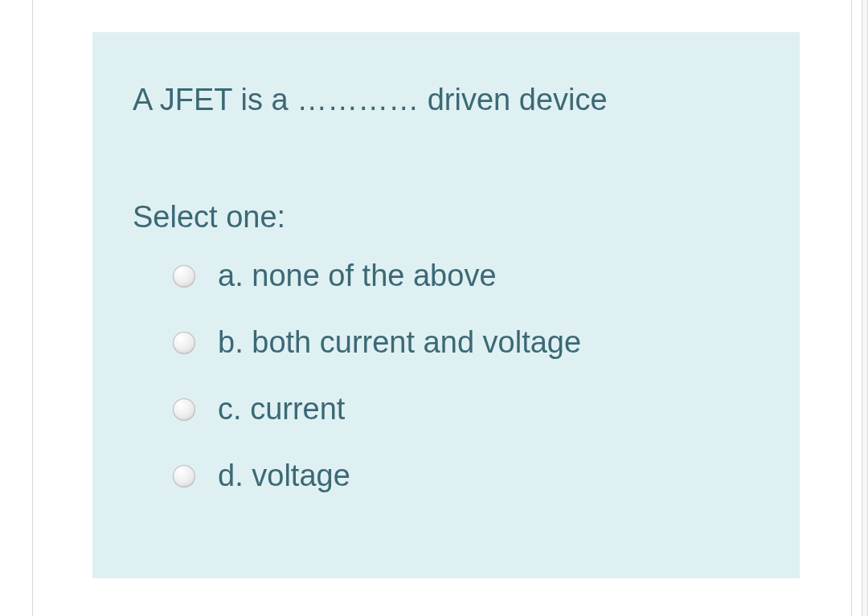 The width and height of the screenshot is (868, 616). I want to click on option-text: none of the above, so click(374, 275).